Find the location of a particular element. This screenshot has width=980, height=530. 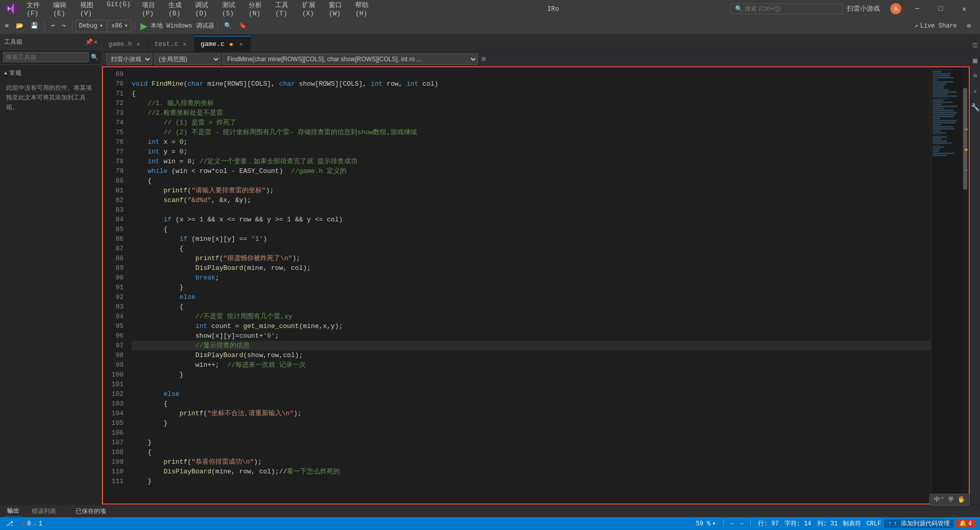

output-tab: 输出 is located at coordinates (13, 511).